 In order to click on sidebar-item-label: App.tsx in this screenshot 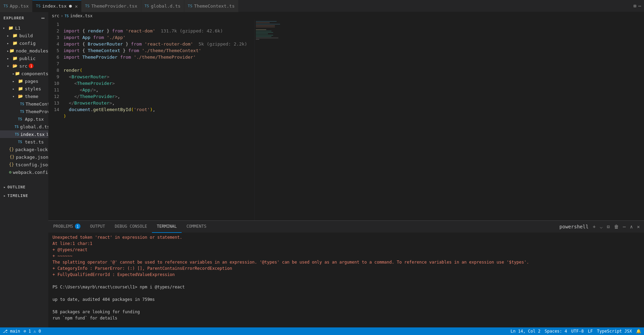, I will do `click(35, 119)`.